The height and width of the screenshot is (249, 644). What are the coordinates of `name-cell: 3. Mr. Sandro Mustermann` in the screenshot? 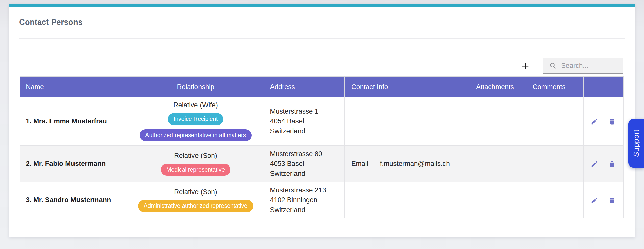 It's located at (74, 200).